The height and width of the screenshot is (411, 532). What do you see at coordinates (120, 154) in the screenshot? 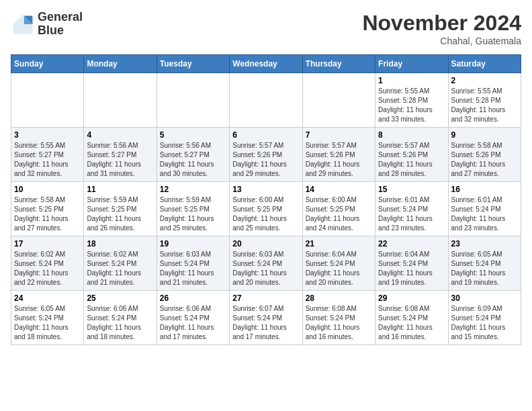
I see `calendar-cell: 4Sunrise: 5:56 AM Sunset: 5:27 PM Daylig…` at bounding box center [120, 154].